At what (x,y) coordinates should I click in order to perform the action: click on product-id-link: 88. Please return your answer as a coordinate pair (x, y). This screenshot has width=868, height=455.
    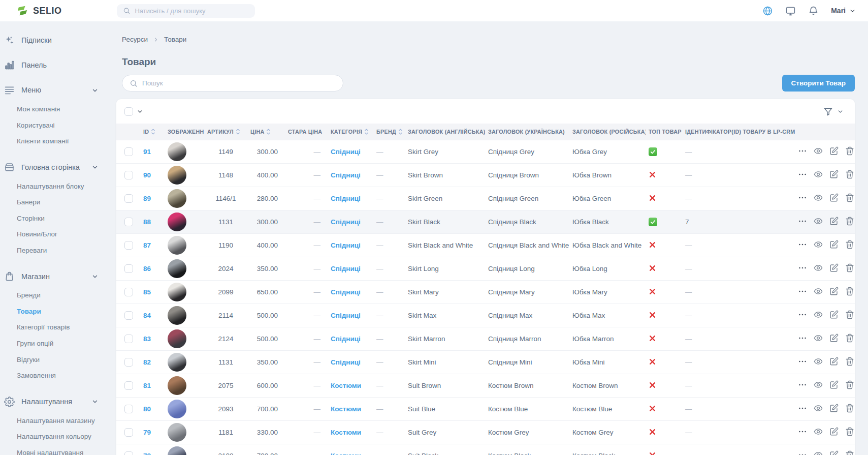
    Looking at the image, I should click on (147, 222).